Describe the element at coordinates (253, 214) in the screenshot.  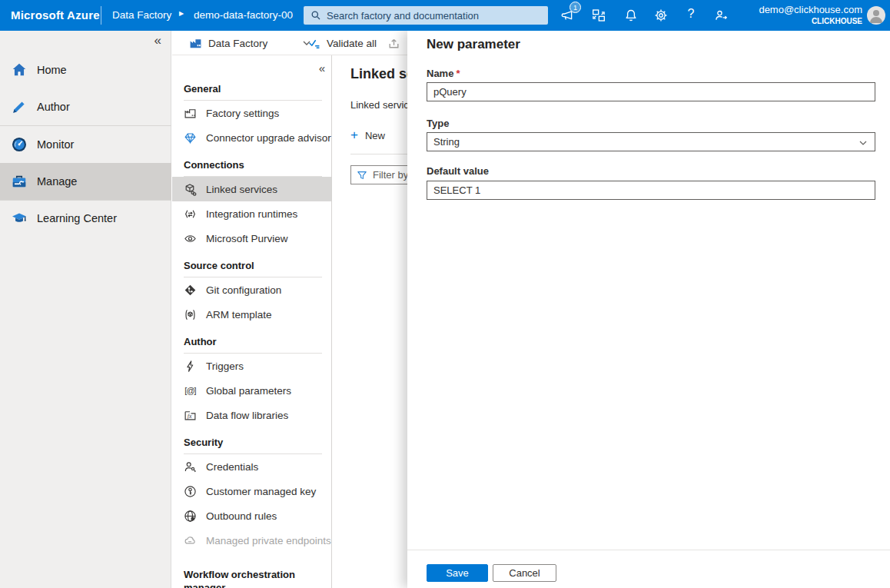
I see `sidebar-item-integration-runtimes: Integration runtimes` at that location.